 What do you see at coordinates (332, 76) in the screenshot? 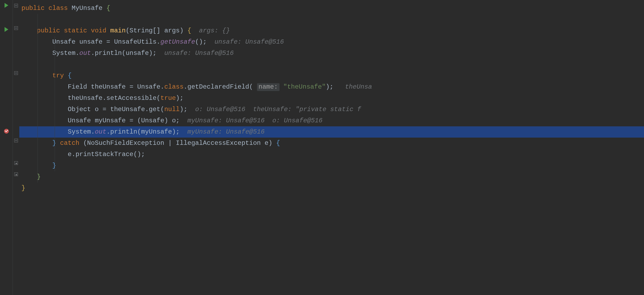
I see `code-line: try {` at bounding box center [332, 76].